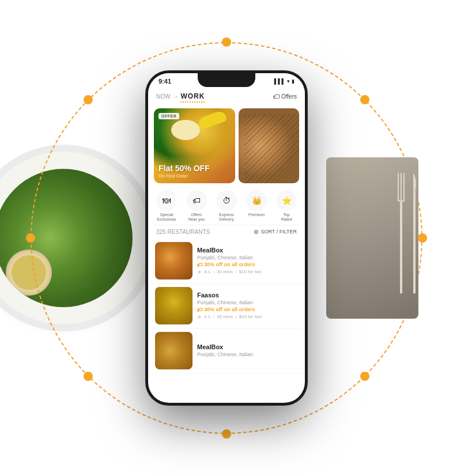  I want to click on restaurant-cuisine-2: Punjabi, Chinese, Italian, so click(248, 303).